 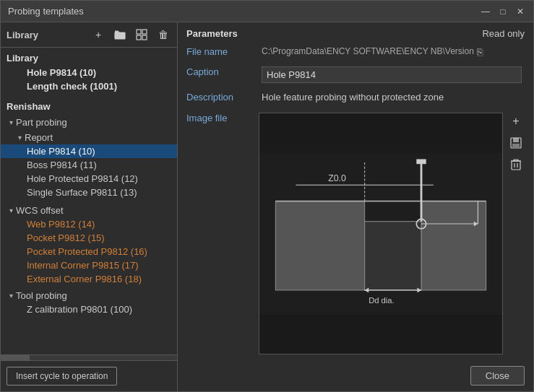 What do you see at coordinates (89, 251) in the screenshot?
I see `tree-item-pocket-protected-p9812-16: Pocket Protected P9812 (16)` at bounding box center [89, 251].